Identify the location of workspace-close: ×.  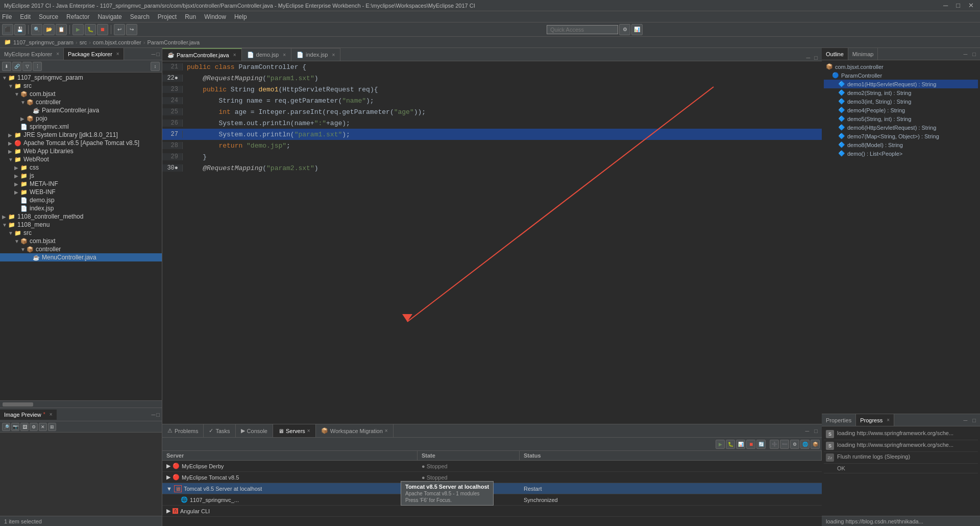
(386, 431).